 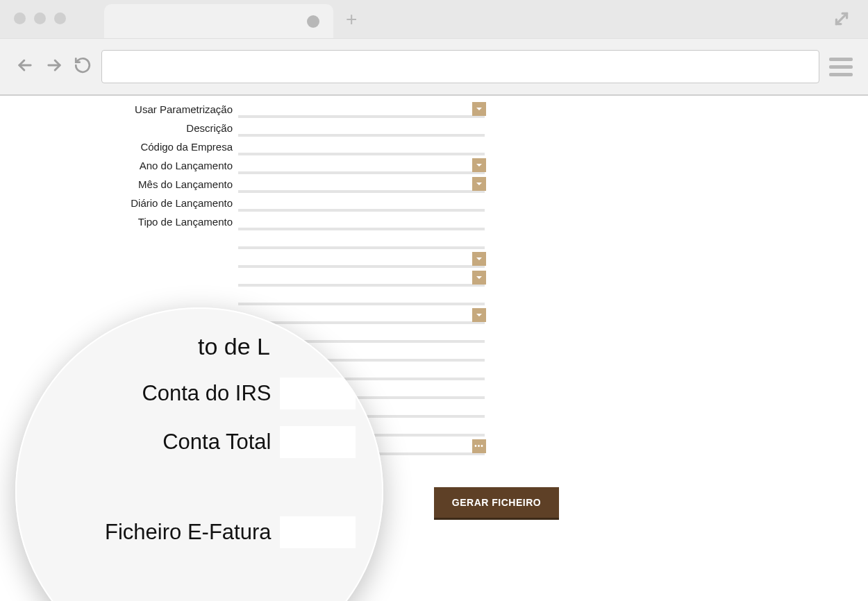 What do you see at coordinates (434, 222) in the screenshot?
I see `form-row: Tipo de Lançamento` at bounding box center [434, 222].